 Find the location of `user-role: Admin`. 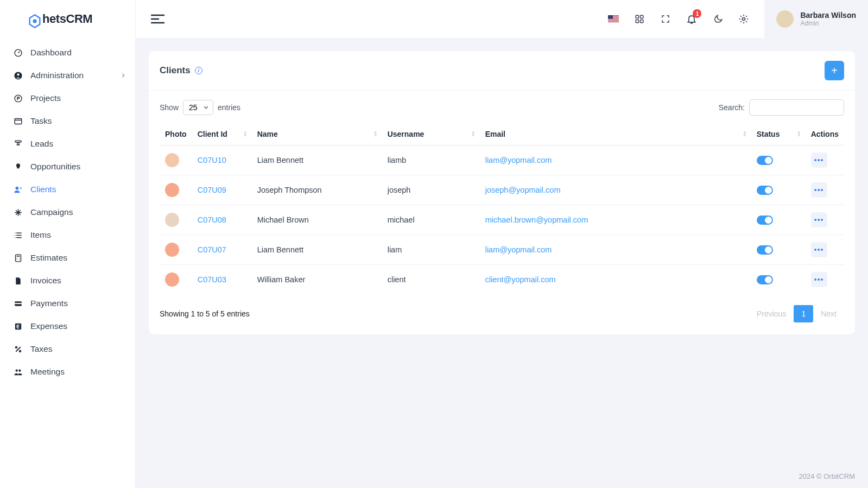

user-role: Admin is located at coordinates (828, 23).